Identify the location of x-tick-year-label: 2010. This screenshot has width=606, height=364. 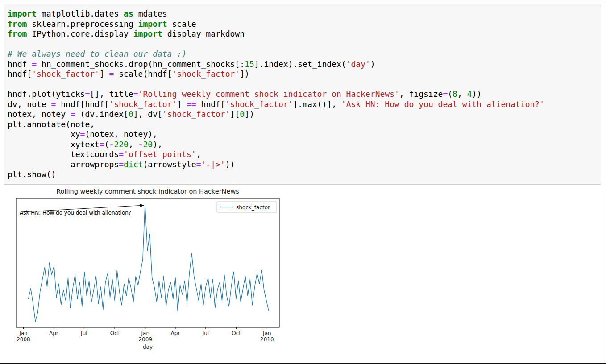
(267, 339).